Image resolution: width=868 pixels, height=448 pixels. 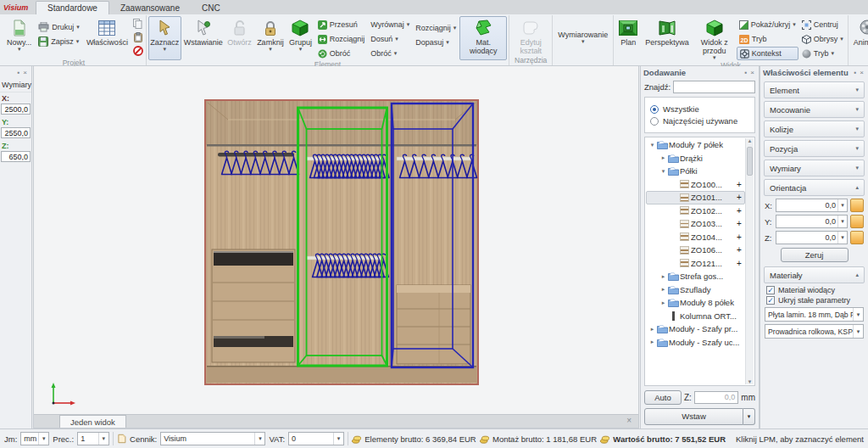 I want to click on section-pozycja: Pozycja▾, so click(x=814, y=148).